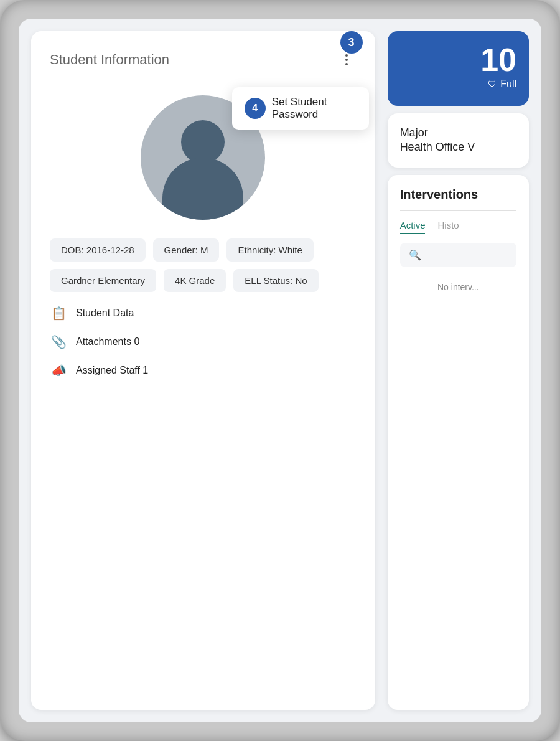 The image size is (560, 741). I want to click on avatar-figure, so click(203, 167).